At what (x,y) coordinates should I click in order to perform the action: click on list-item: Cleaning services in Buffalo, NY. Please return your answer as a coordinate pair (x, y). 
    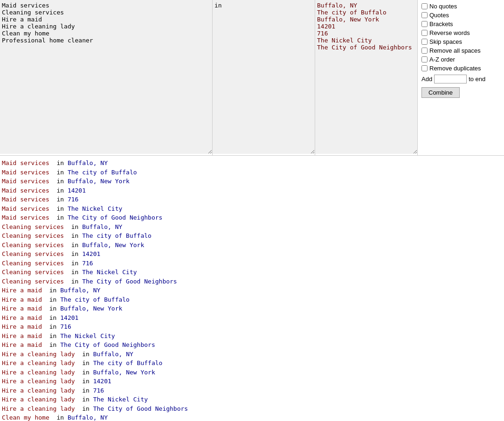
    Looking at the image, I should click on (252, 227).